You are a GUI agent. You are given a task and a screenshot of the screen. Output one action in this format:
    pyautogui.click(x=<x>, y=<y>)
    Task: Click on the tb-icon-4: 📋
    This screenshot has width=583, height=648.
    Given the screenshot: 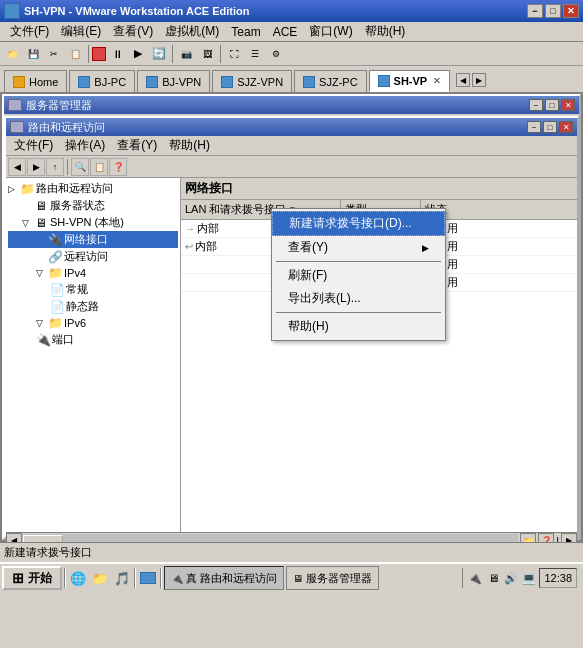 What is the action you would take?
    pyautogui.click(x=75, y=54)
    